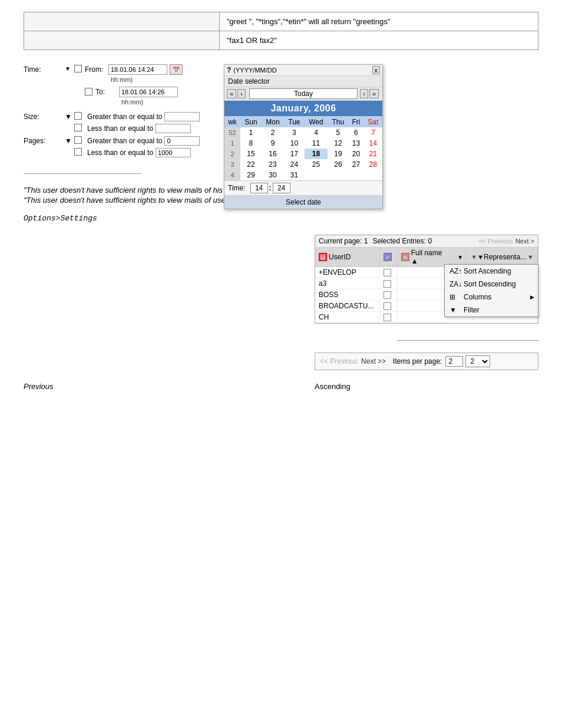  I want to click on previous-text: Previous, so click(169, 387).